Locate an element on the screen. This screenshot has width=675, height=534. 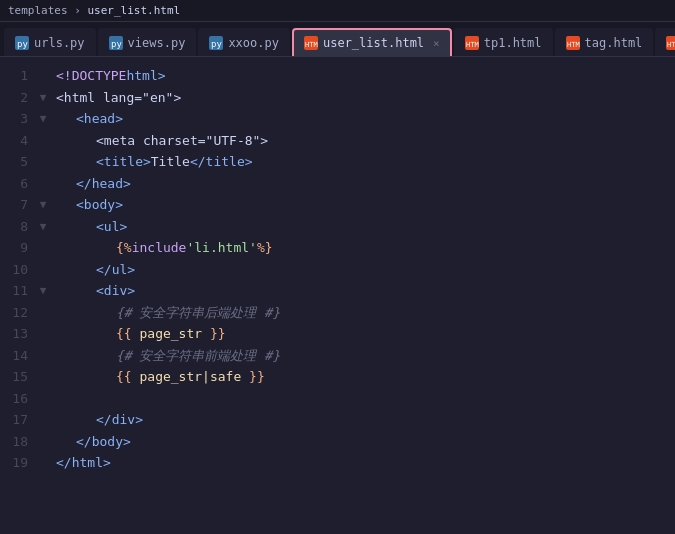
tab-label-xxoo: xxoo.py is located at coordinates (254, 43).